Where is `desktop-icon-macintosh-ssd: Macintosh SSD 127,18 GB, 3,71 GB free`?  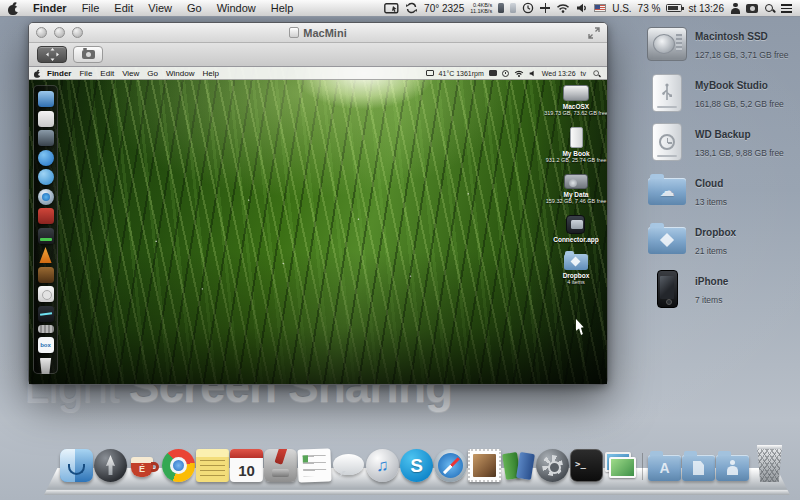 desktop-icon-macintosh-ssd: Macintosh SSD 127,18 GB, 3,71 GB free is located at coordinates (722, 44).